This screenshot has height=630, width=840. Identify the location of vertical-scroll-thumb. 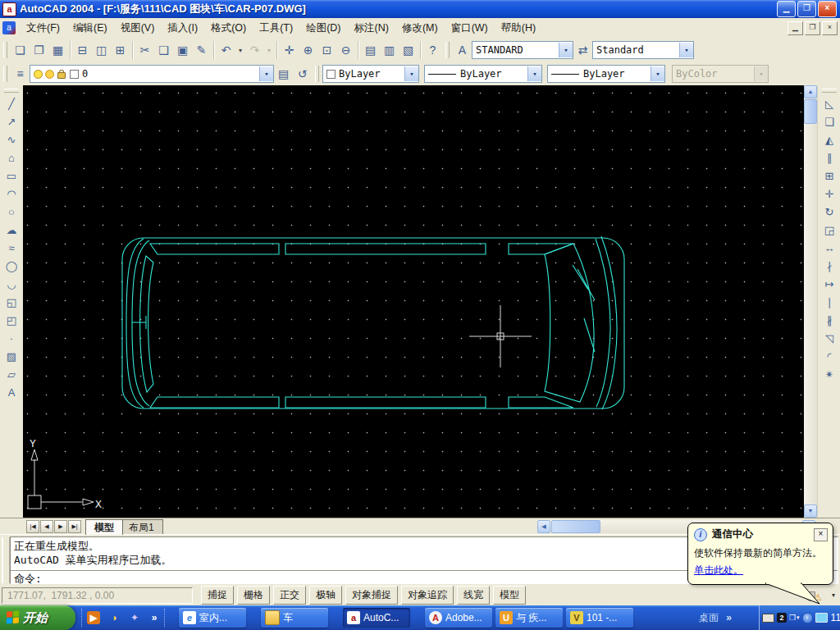
(810, 112).